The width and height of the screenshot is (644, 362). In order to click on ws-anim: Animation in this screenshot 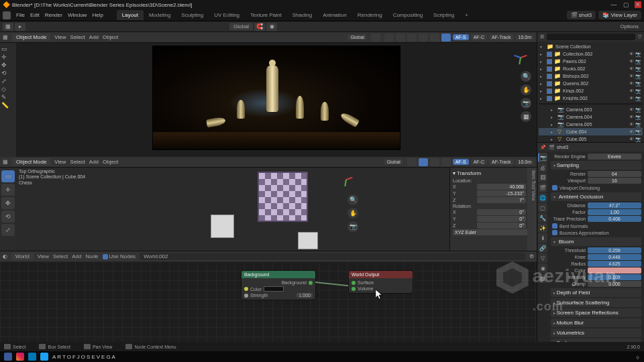, I will do `click(335, 15)`.